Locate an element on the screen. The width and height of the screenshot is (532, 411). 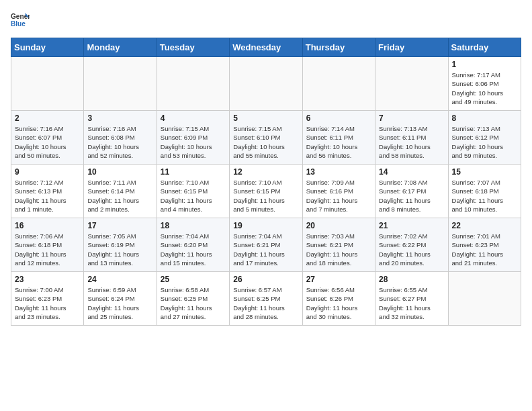
svg-text: Blue is located at coordinates (18, 24).